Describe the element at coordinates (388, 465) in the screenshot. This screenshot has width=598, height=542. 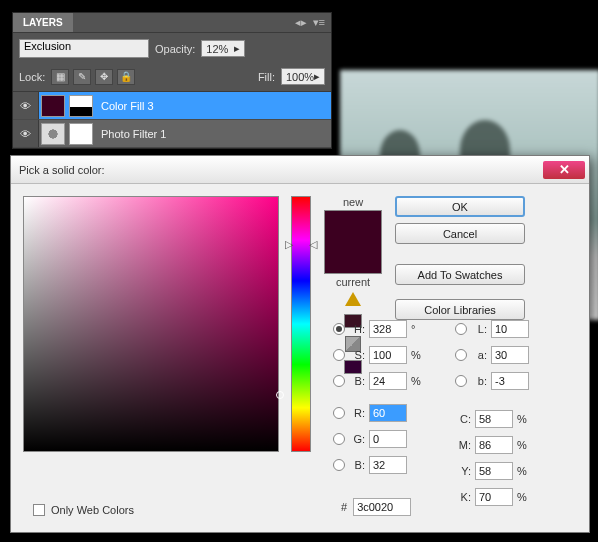
I see `b2-input` at that location.